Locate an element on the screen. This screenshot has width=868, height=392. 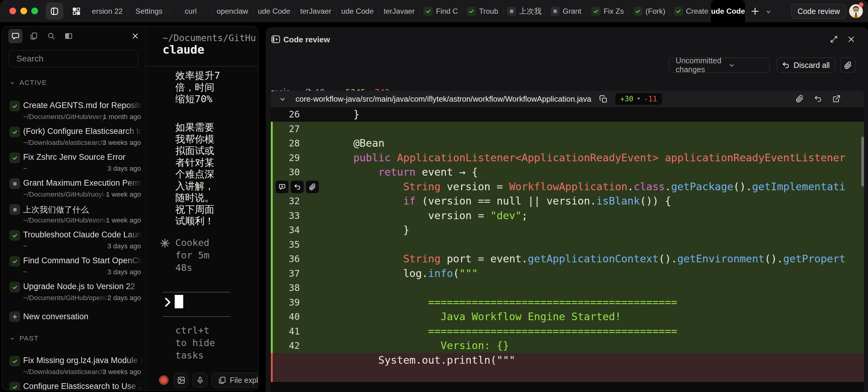
tab-label: terJavaer is located at coordinates (316, 11).